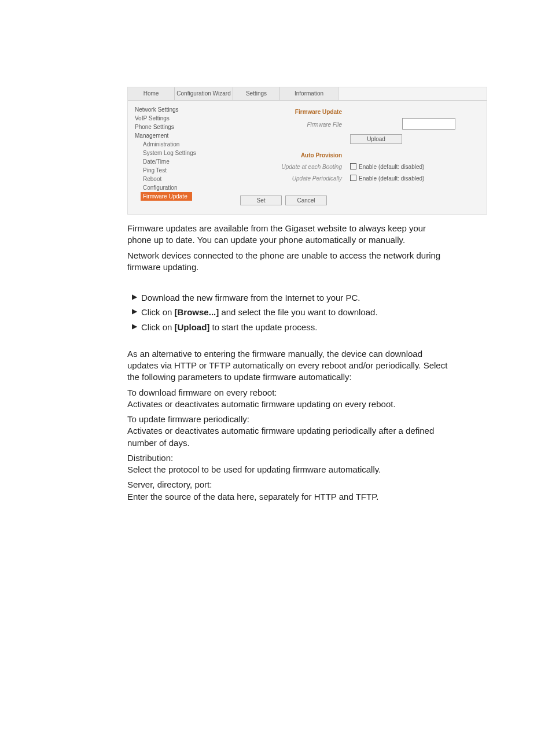 The image size is (552, 756). What do you see at coordinates (183, 187) in the screenshot?
I see `sidebar-item-configuration: Configuration` at bounding box center [183, 187].